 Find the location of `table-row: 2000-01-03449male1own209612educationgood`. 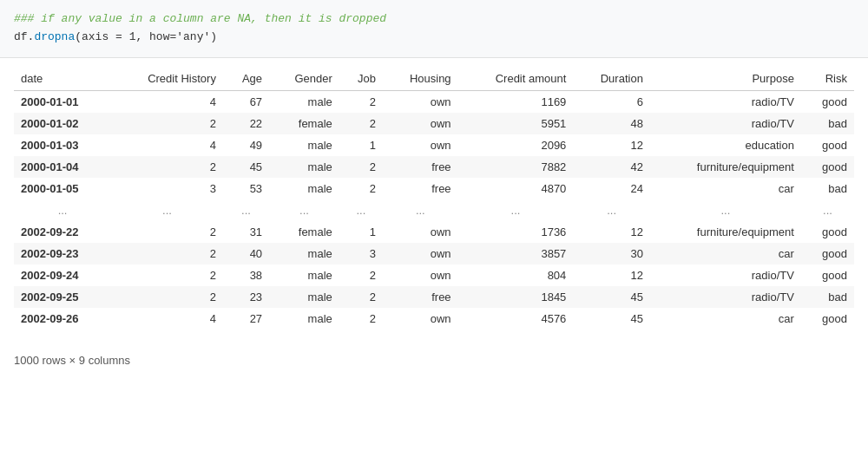

table-row: 2000-01-03449male1own209612educationgood is located at coordinates (434, 146).